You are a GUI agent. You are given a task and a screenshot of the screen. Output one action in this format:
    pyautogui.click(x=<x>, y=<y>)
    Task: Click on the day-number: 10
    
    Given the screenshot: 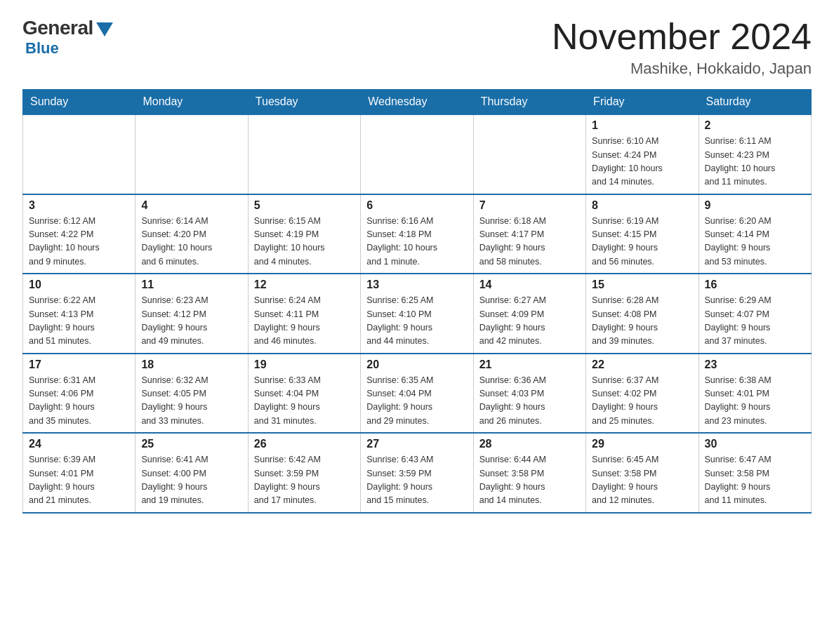 What is the action you would take?
    pyautogui.click(x=79, y=285)
    